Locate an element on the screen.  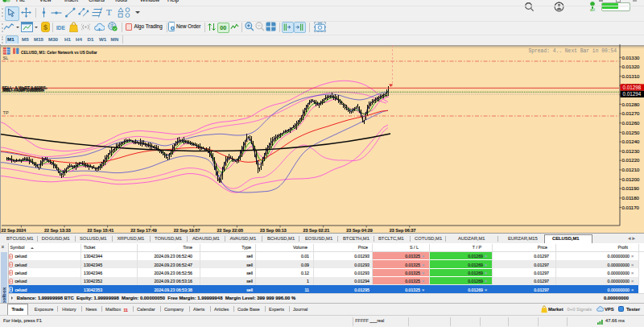
svg-text: 0.01310 is located at coordinates (631, 77).